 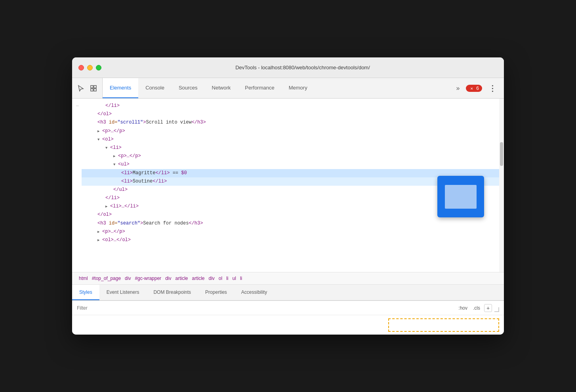 I want to click on minimize-button, so click(x=90, y=68).